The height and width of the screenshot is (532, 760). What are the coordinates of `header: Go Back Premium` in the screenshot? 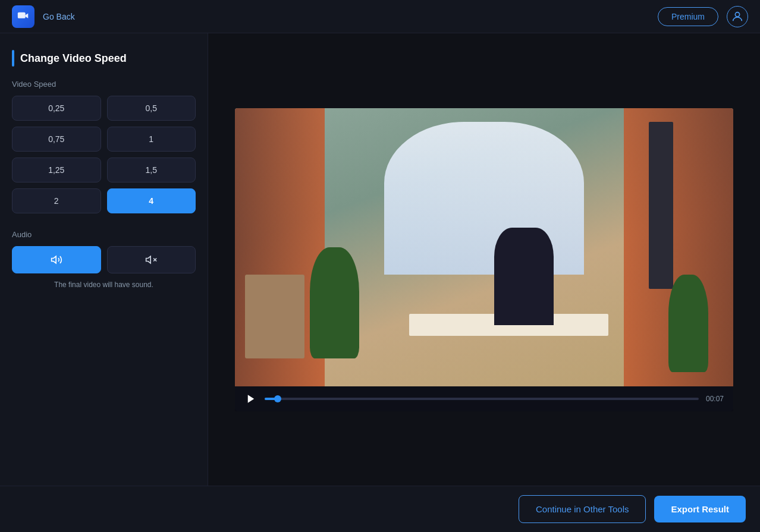 It's located at (380, 17).